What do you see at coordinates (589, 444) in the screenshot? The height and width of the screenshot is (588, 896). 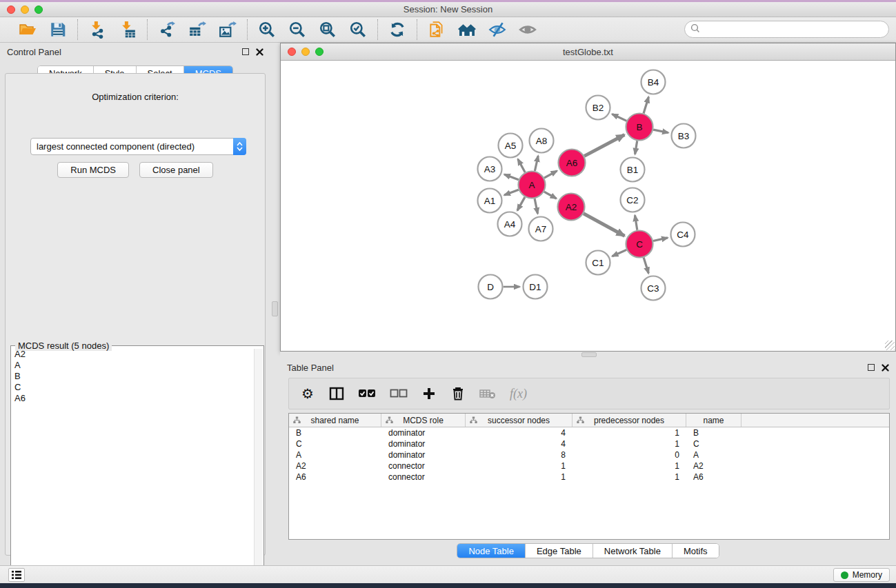 I see `table-row: Cdominator41C` at bounding box center [589, 444].